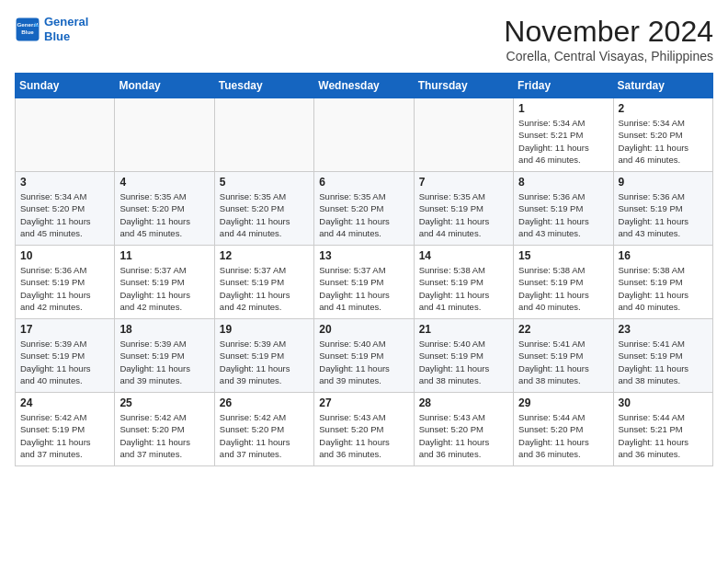 This screenshot has width=728, height=563. Describe the element at coordinates (364, 356) in the screenshot. I see `calendar-week-row: 17Sunrise: 5:39 AM Sunset: 5:19 PM Dayli…` at that location.